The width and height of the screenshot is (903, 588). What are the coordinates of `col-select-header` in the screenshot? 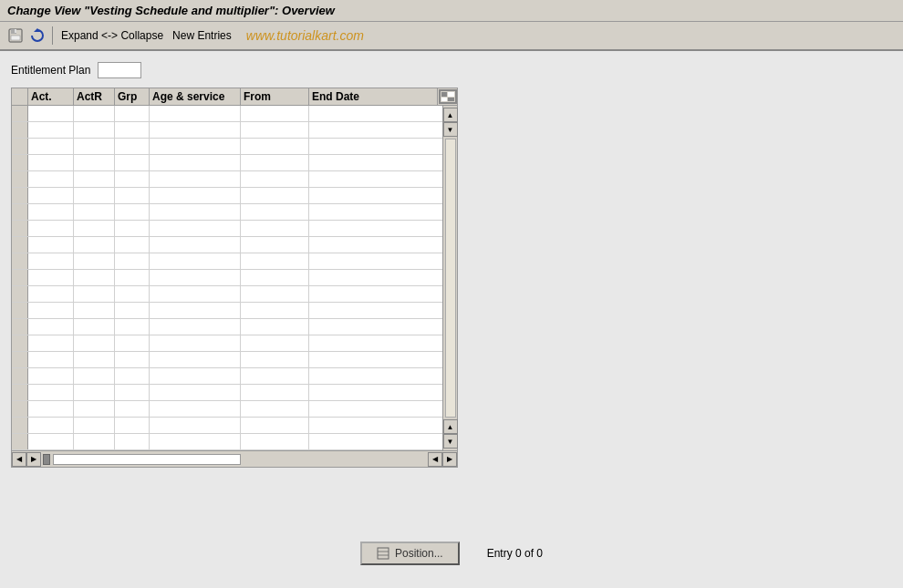 It's located at (20, 97).